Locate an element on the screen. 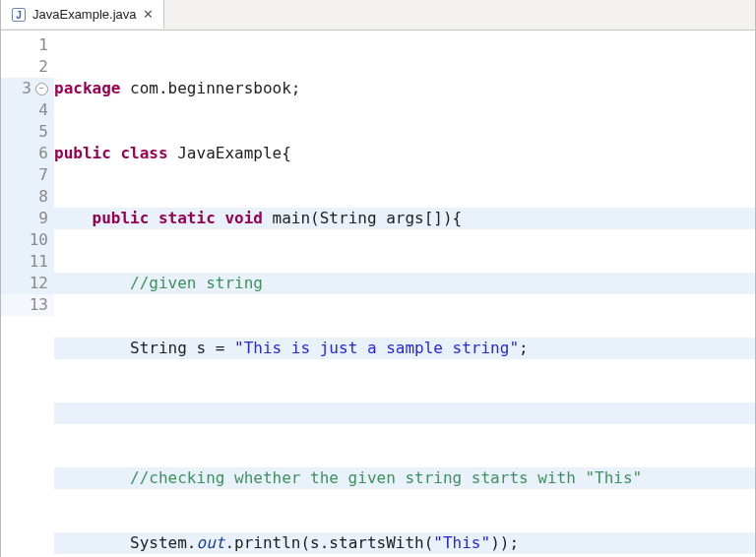 This screenshot has height=557, width=756. editor-tab-javaexample: J JavaExample.java ✕ is located at coordinates (83, 14).